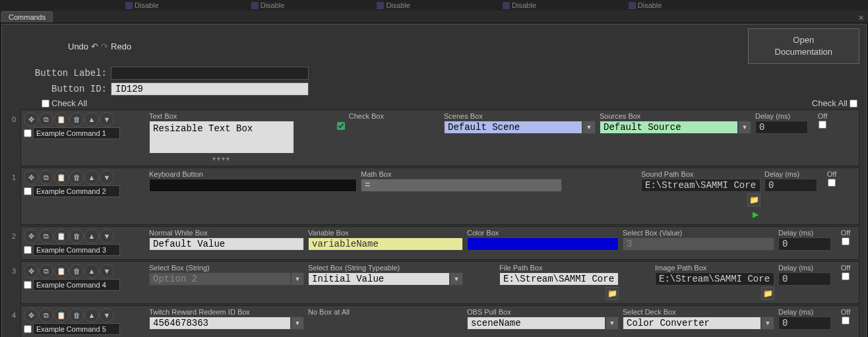 The width and height of the screenshot is (868, 337). I want to click on redo-icon: ↷, so click(104, 46).